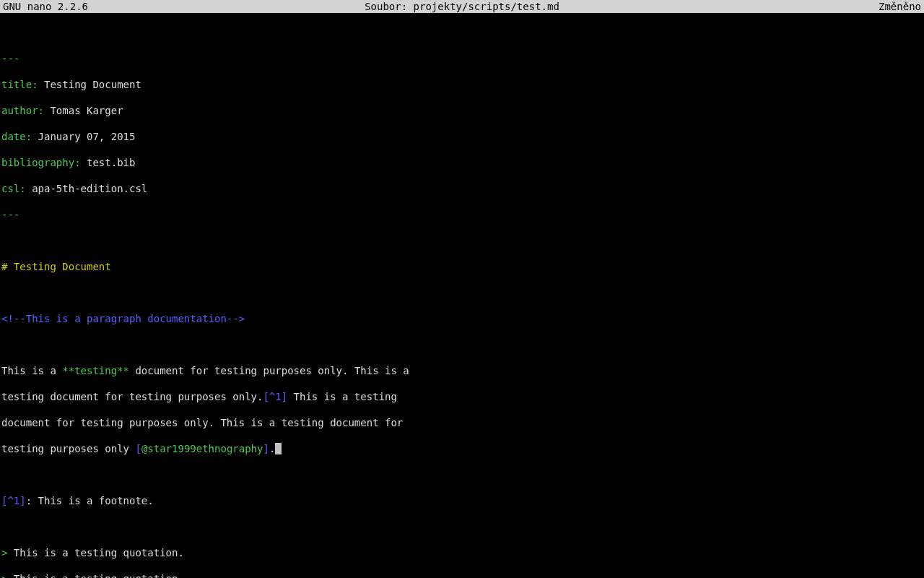  Describe the element at coordinates (463, 111) in the screenshot. I see `frontmatter-author: author: Tomas Karger` at that location.